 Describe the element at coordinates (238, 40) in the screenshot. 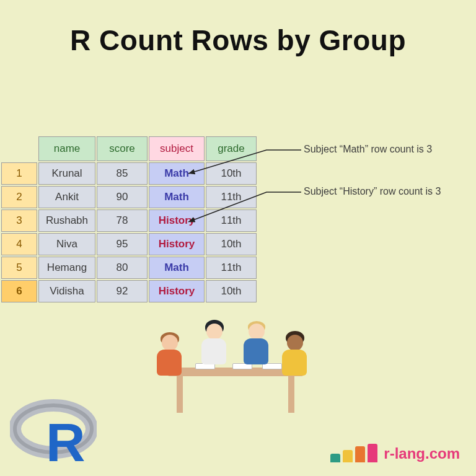

I see `page-title: R Count Rows by Group` at that location.